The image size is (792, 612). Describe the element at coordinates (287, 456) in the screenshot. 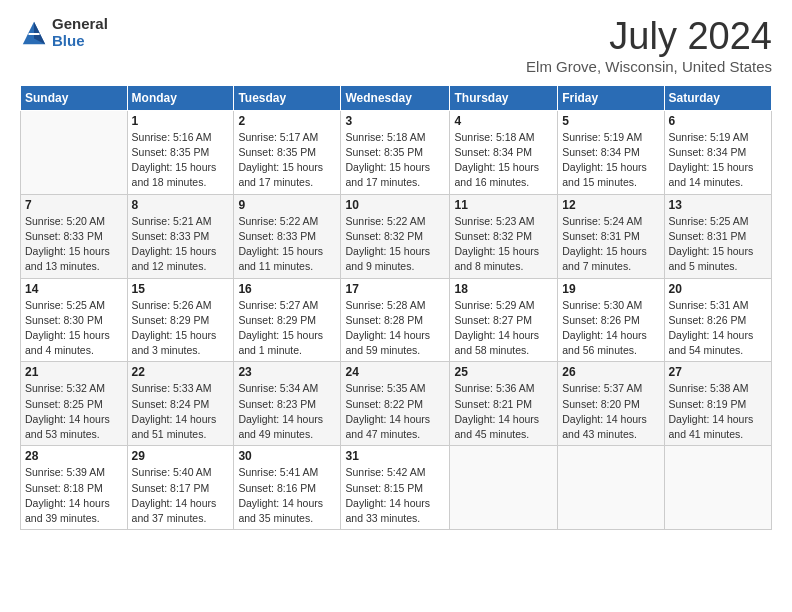

I see `day-number: 30` at that location.